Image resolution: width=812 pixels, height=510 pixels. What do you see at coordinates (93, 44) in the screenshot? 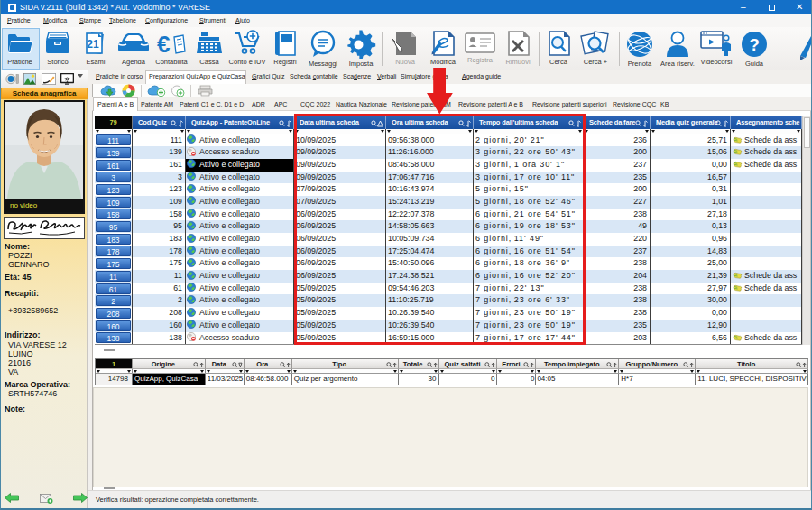
I see `svg-text: 21` at bounding box center [93, 44].